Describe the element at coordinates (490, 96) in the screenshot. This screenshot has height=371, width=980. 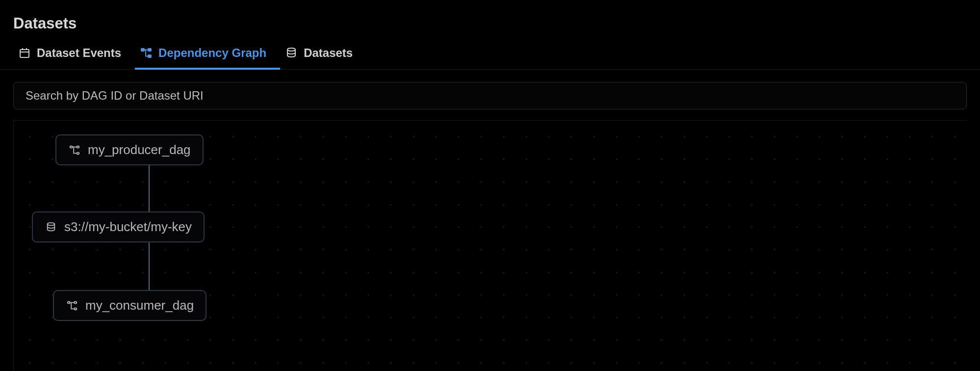
I see `search-container` at that location.